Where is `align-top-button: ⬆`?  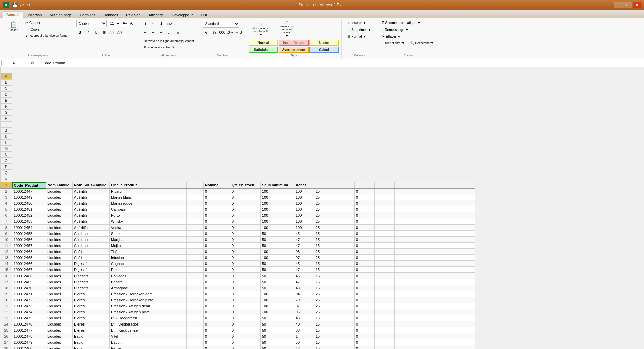
align-top-button: ⬆ is located at coordinates (145, 24).